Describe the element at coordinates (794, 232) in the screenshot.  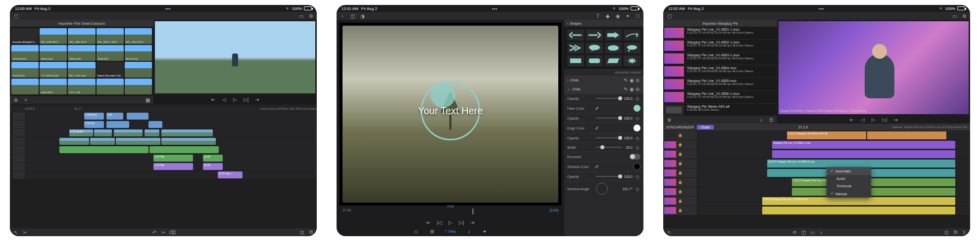
I see `sync-icon: ⟲` at that location.